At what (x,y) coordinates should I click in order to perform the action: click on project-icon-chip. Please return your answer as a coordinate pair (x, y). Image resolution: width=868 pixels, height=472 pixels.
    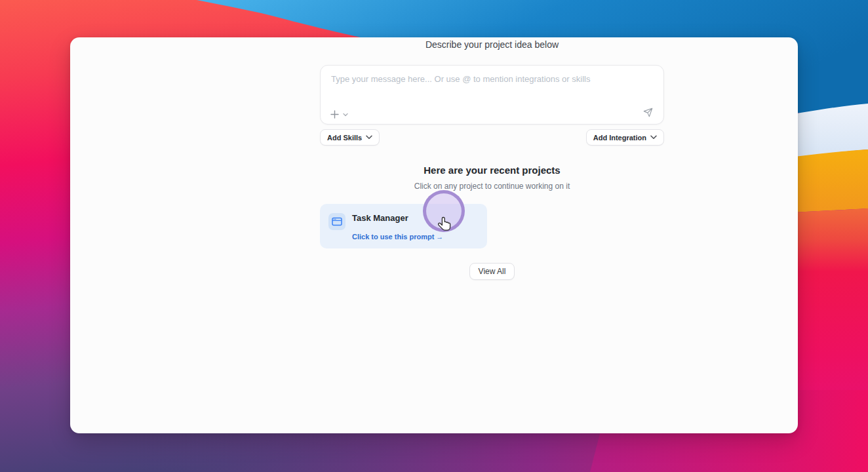
    Looking at the image, I should click on (337, 222).